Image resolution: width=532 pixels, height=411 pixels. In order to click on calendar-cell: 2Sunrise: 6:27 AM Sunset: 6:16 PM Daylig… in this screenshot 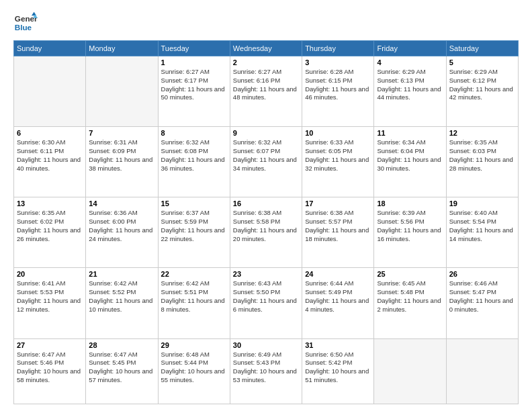, I will do `click(266, 91)`.